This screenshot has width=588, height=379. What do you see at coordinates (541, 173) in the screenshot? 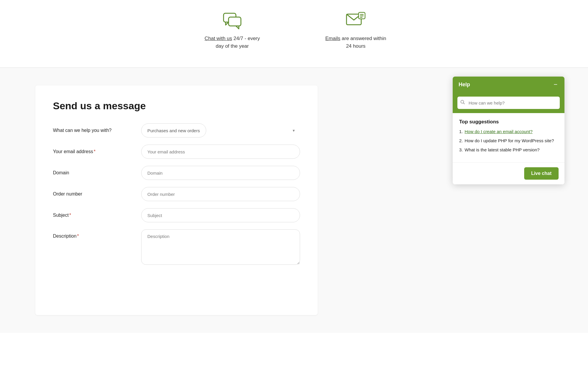
I see `live-chat-button: Live chat` at bounding box center [541, 173].